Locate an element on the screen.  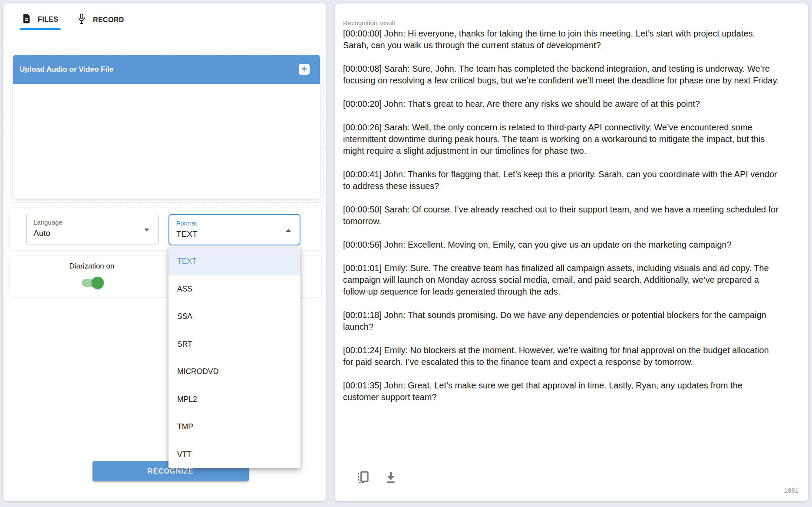
plus-icon is located at coordinates (304, 70).